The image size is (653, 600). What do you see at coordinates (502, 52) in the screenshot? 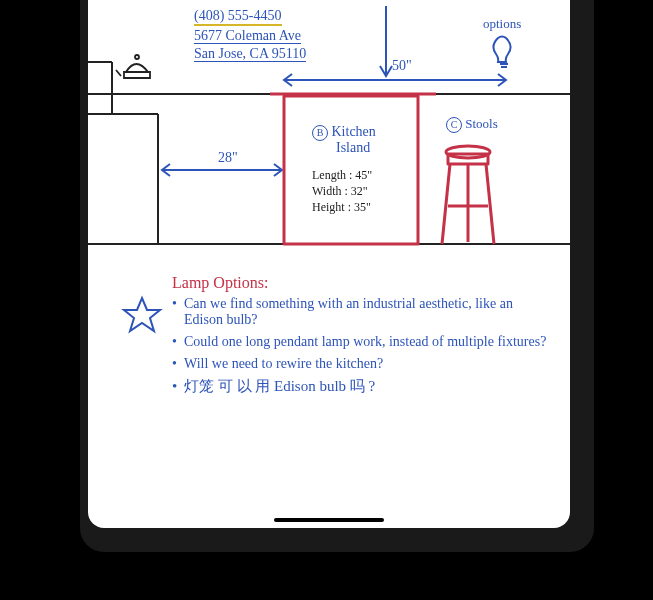
I see `lightbulb-icon` at bounding box center [502, 52].